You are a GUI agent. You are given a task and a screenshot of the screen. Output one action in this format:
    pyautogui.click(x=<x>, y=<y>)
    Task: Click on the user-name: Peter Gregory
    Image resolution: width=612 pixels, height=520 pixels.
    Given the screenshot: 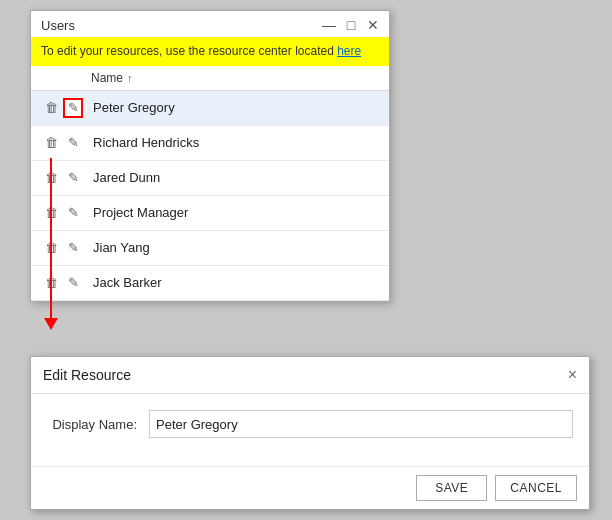 What is the action you would take?
    pyautogui.click(x=134, y=108)
    